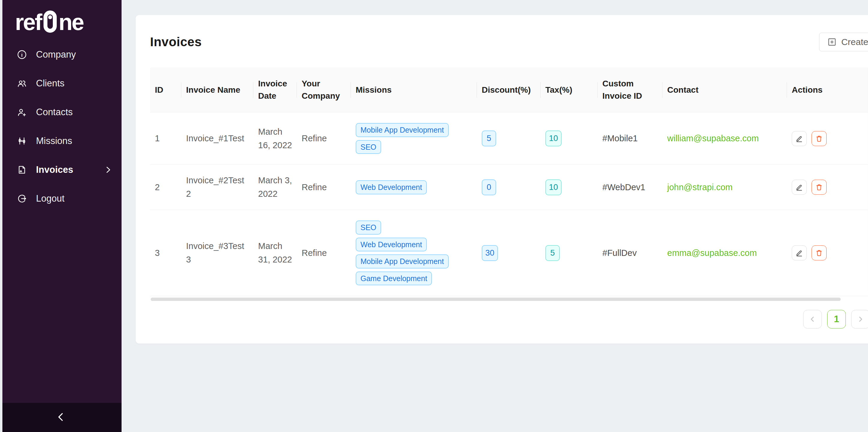 The image size is (868, 432). Describe the element at coordinates (630, 139) in the screenshot. I see `cell-custom-invoice-id: #Mobile1` at that location.